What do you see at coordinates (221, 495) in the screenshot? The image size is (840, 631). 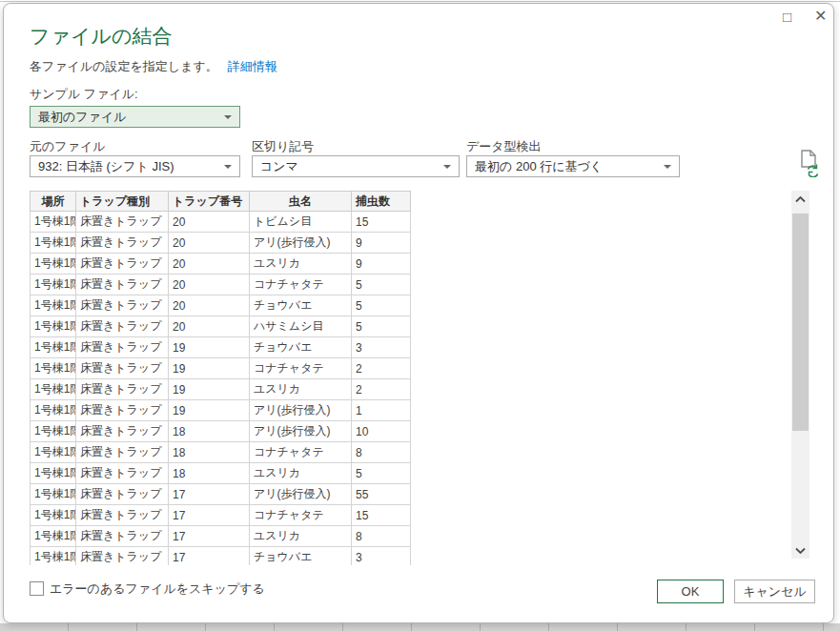 I see `table-row: 1号棟1階床置きトラップ17アリ(歩行侵入)55` at bounding box center [221, 495].